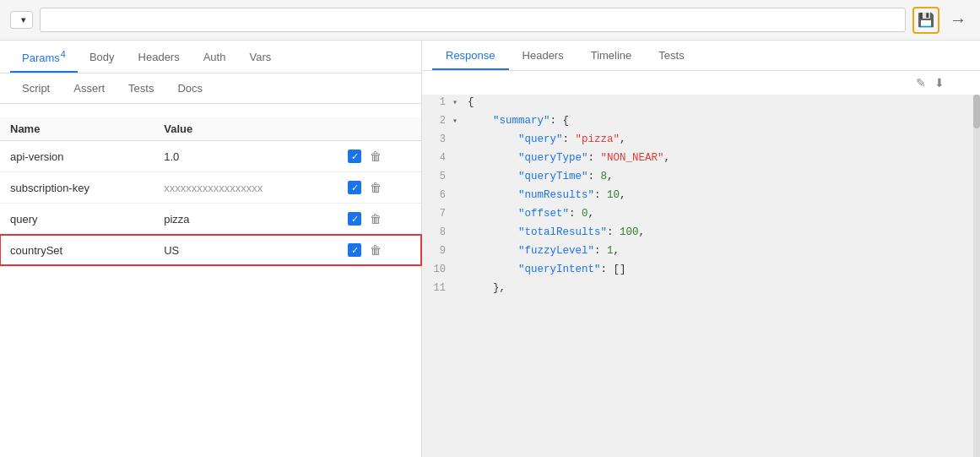 This screenshot has width=980, height=457. Describe the element at coordinates (102, 57) in the screenshot. I see `tab-body: Body` at that location.